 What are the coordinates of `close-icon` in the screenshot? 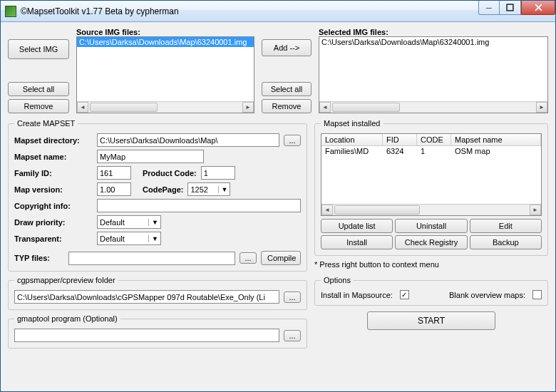 It's located at (539, 7).